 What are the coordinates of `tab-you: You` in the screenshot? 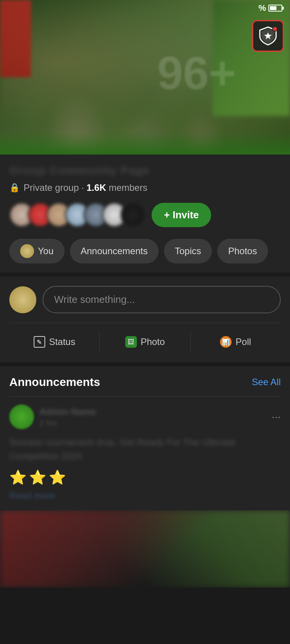 It's located at (37, 251).